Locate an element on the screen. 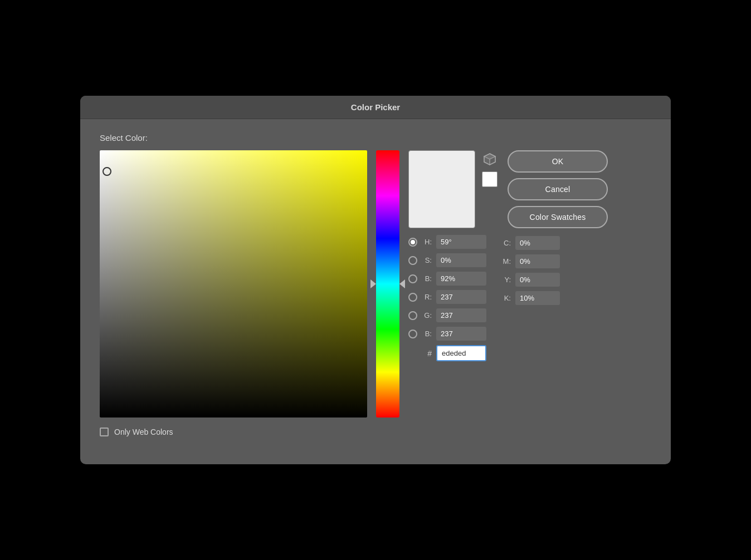  cmyk-fields: C: M: Y: K: is located at coordinates (530, 298).